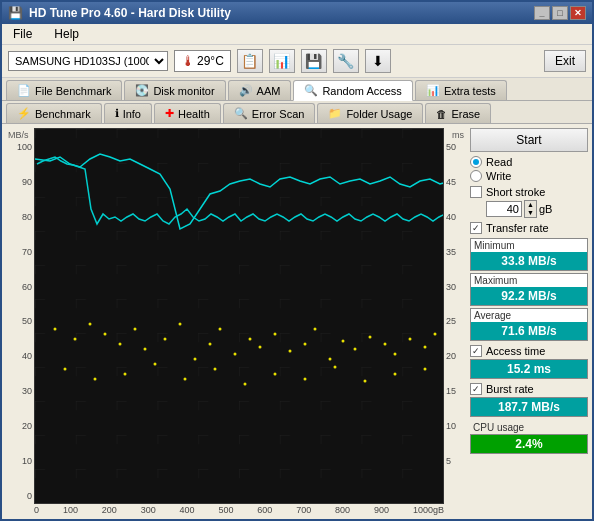 This screenshot has width=594, height=521. Describe the element at coordinates (529, 369) in the screenshot. I see `access-time-value: 15.2 ms` at that location.